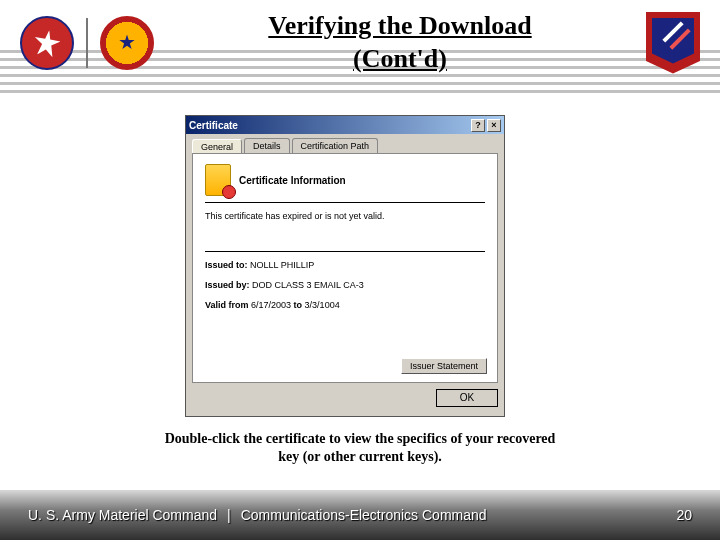 This screenshot has width=720, height=540. I want to click on ok-button: OK, so click(467, 398).